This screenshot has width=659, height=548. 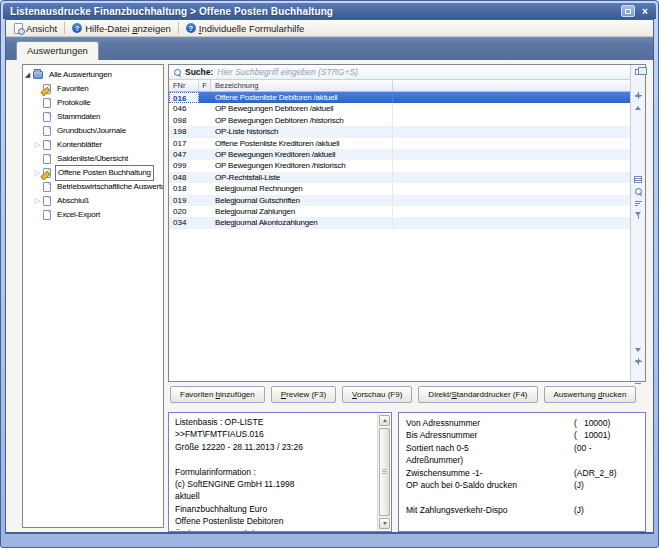 What do you see at coordinates (36, 28) in the screenshot?
I see `ansicht-button: Ansicht` at bounding box center [36, 28].